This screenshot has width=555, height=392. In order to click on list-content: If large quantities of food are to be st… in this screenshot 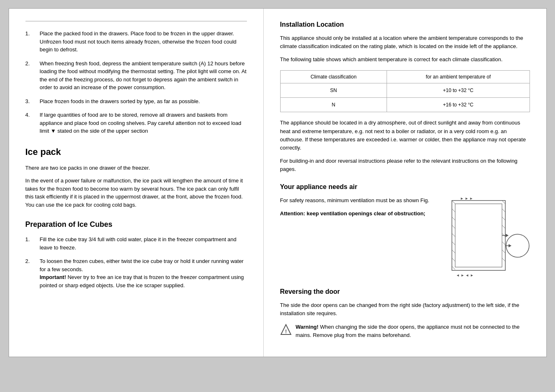, I will do `click(143, 123)`.